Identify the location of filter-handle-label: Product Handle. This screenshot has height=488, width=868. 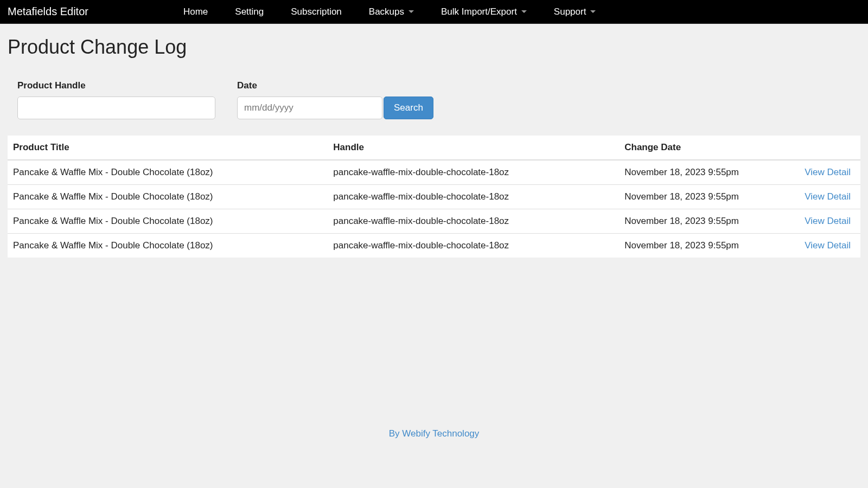
(116, 86).